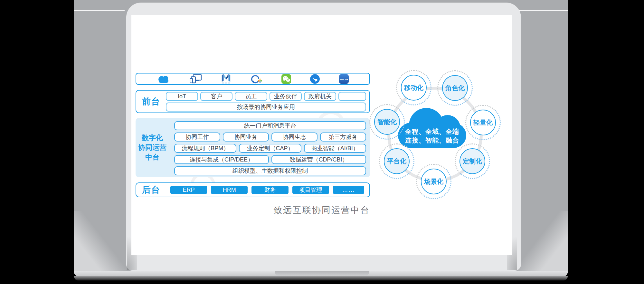 The width and height of the screenshot is (644, 284). Describe the element at coordinates (270, 190) in the screenshot. I see `back-chip-finance: 财务` at that location.